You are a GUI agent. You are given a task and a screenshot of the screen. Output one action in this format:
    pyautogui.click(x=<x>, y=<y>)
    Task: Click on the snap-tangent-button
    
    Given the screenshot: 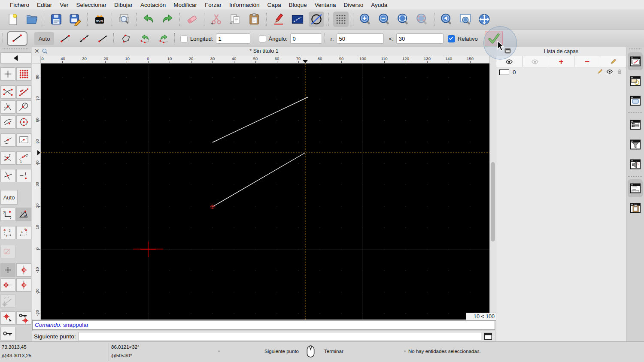 What is the action you would take?
    pyautogui.click(x=24, y=107)
    